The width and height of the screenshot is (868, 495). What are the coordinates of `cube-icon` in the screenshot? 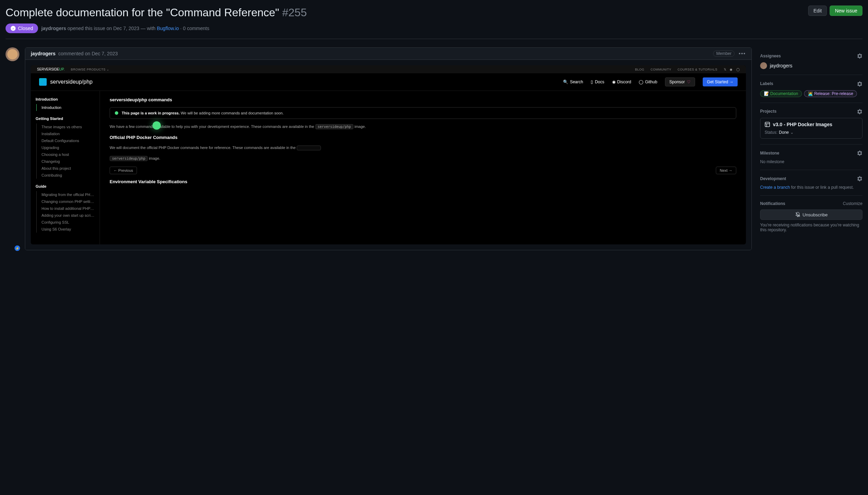 It's located at (43, 82).